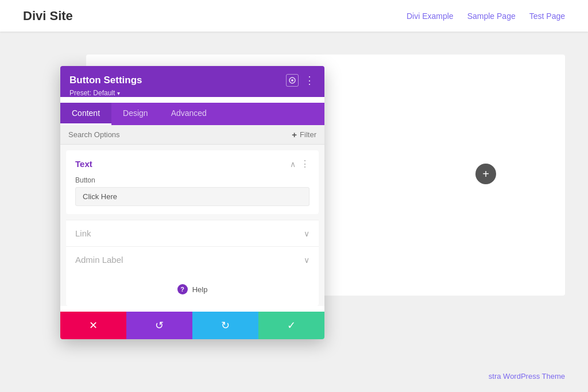  Describe the element at coordinates (93, 325) in the screenshot. I see `cancel-button: ✕` at that location.